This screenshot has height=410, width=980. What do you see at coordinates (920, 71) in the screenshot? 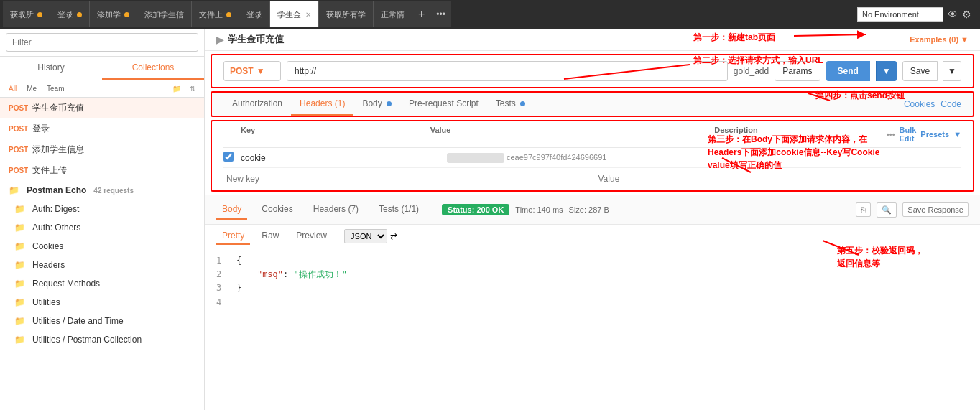
I see `save-button: Save` at bounding box center [920, 71].